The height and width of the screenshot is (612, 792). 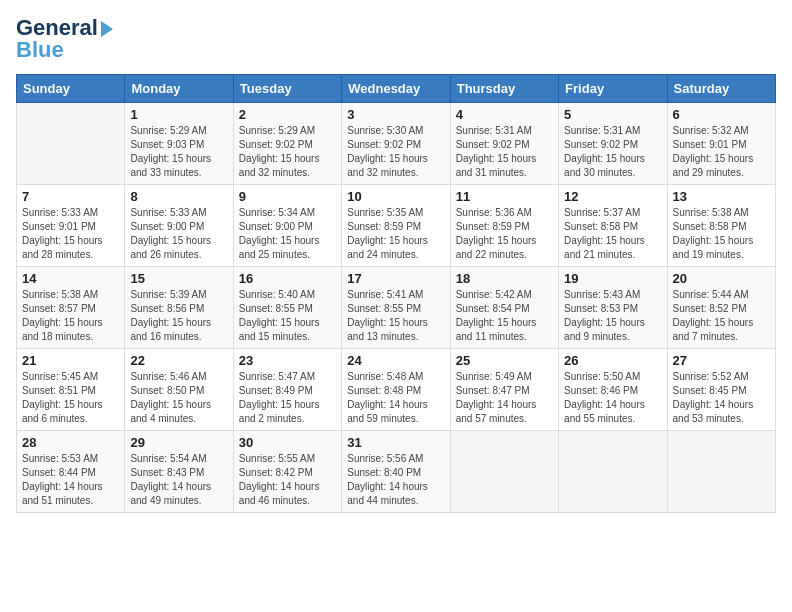 I want to click on day-number: 10, so click(x=396, y=196).